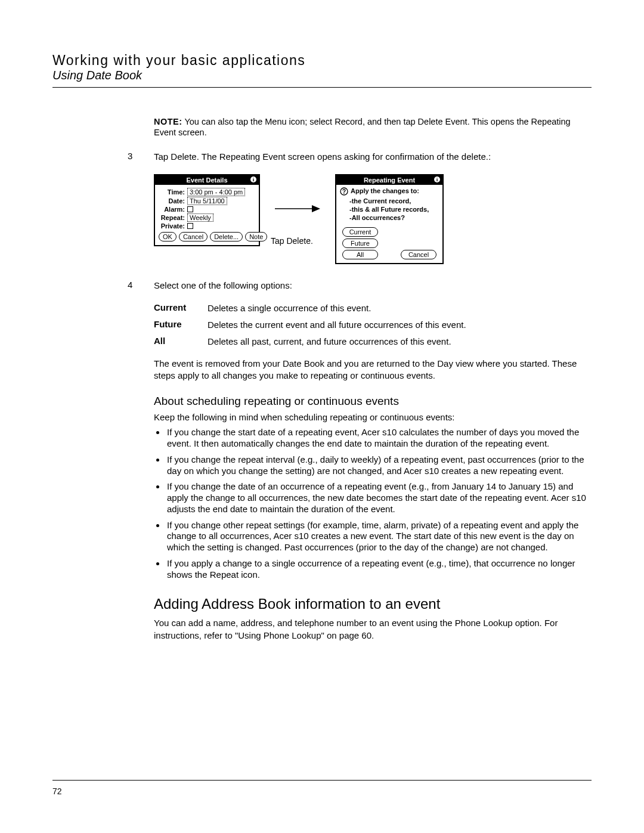 This screenshot has height=833, width=644. I want to click on option-row: All Deletes all past, current, and futur…, so click(373, 342).